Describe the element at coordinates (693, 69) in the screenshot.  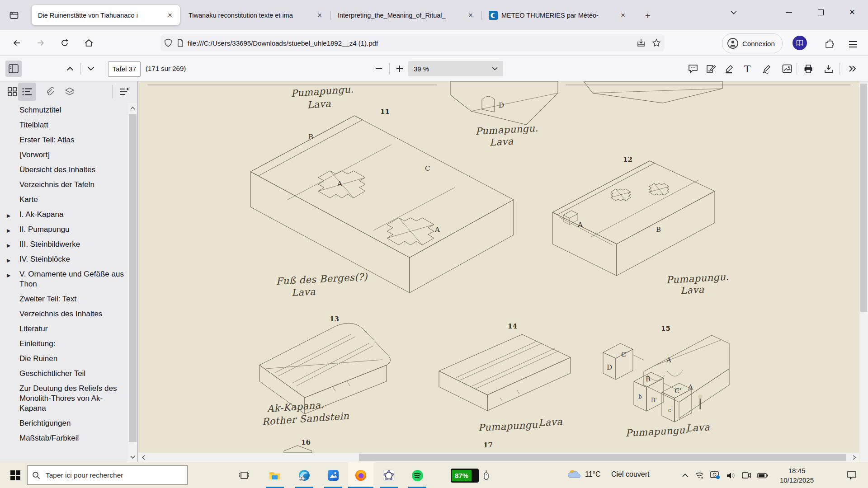
I see `annotations-button` at that location.